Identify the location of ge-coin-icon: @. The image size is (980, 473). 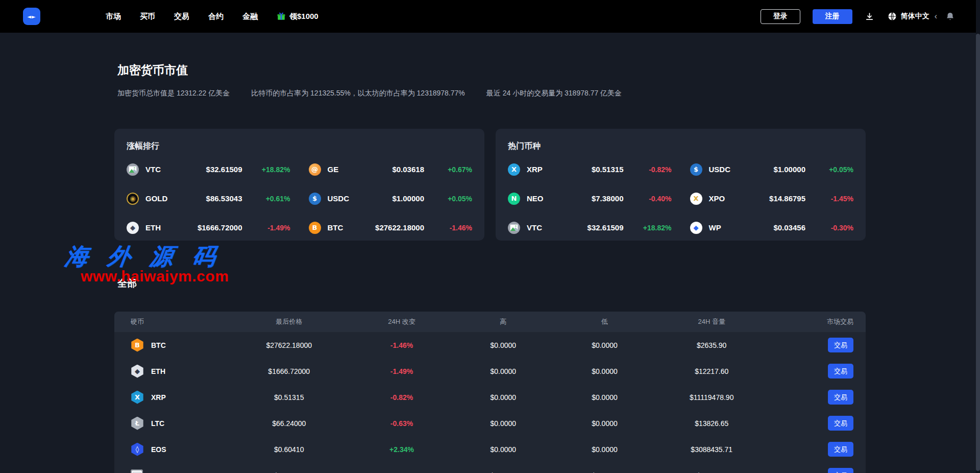
(315, 170).